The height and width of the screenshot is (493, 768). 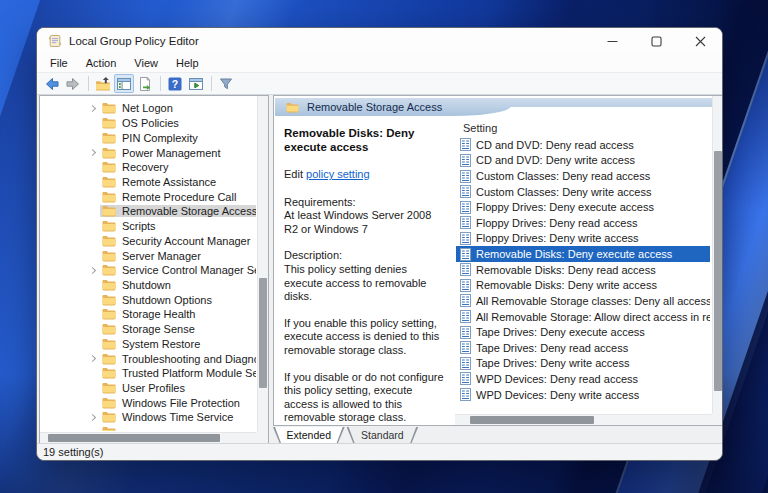 What do you see at coordinates (178, 270) in the screenshot?
I see `tree-item-body: Service Control Manager Settings` at bounding box center [178, 270].